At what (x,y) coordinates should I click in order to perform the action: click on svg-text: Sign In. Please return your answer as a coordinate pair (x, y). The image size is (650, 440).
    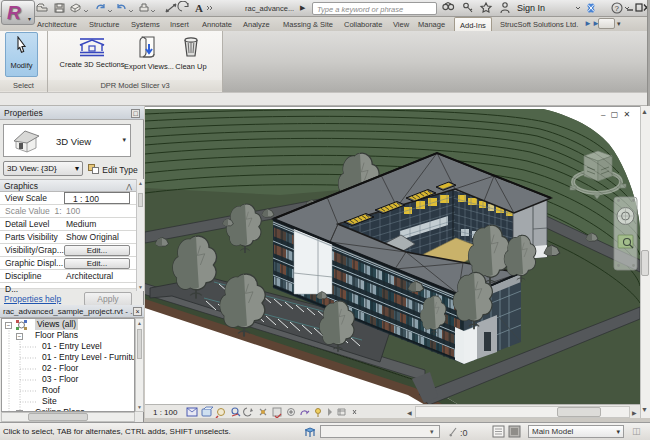
    Looking at the image, I should click on (531, 8).